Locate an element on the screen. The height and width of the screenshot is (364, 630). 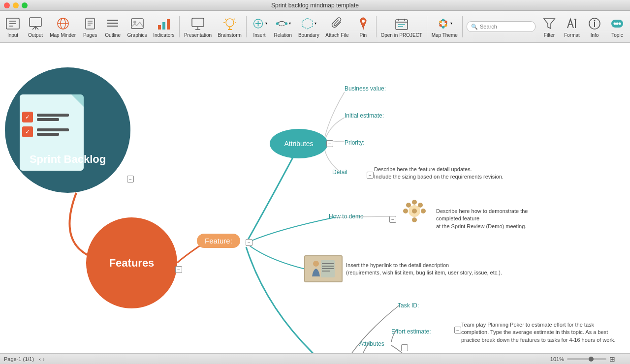
task-id-node: Task ID: is located at coordinates (409, 305).